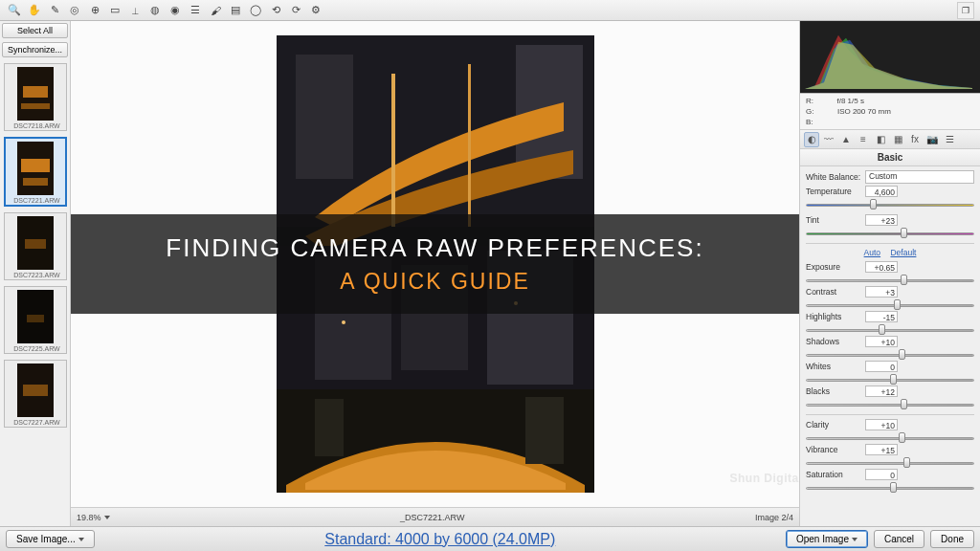 This screenshot has height=551, width=980. Describe the element at coordinates (75, 11) in the screenshot. I see `sampler-icon: ◎` at that location.